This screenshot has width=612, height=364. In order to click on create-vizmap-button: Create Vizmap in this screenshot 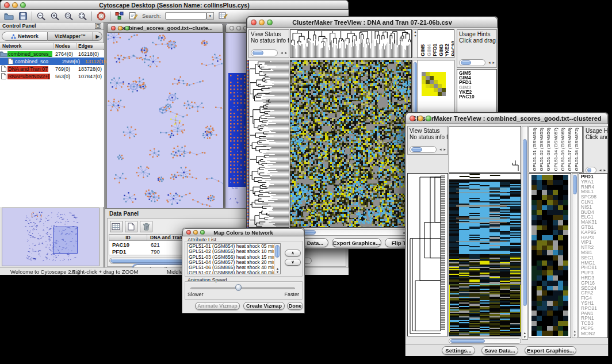, I will do `click(264, 306)`.